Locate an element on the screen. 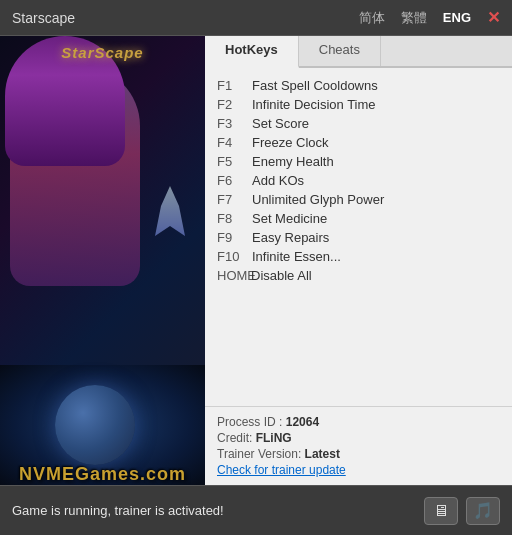 This screenshot has height=535, width=512. hotkey-label: Infinite Decision Time is located at coordinates (314, 104).